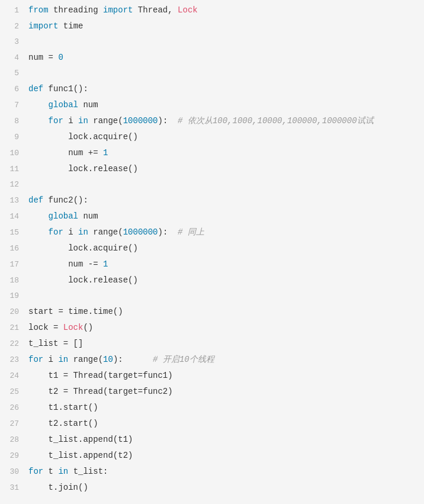  What do you see at coordinates (224, 26) in the screenshot?
I see `line-content: import time` at bounding box center [224, 26].